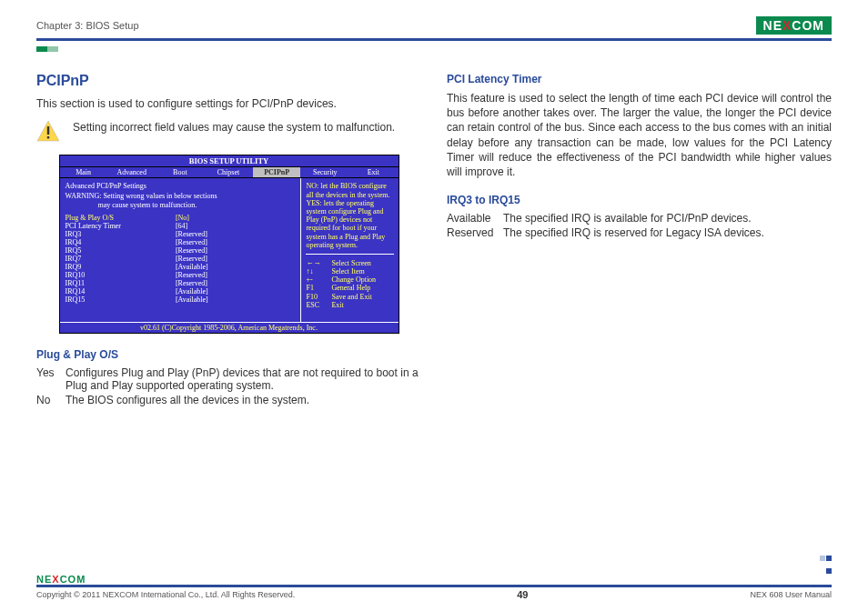 This screenshot has height=611, width=868. What do you see at coordinates (522, 595) in the screenshot?
I see `footer-page: 49` at bounding box center [522, 595].